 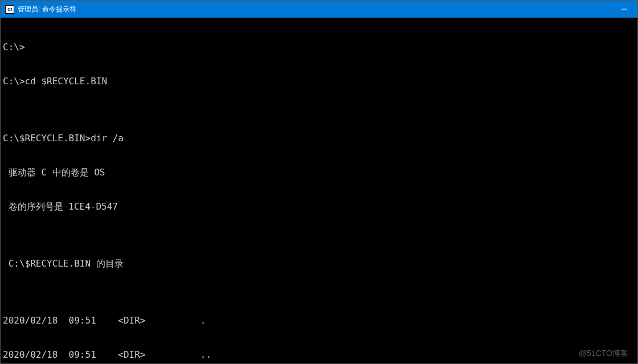 I want to click on terminal-line: 2020/02/18 09:51 <DIR> .., so click(x=319, y=355).